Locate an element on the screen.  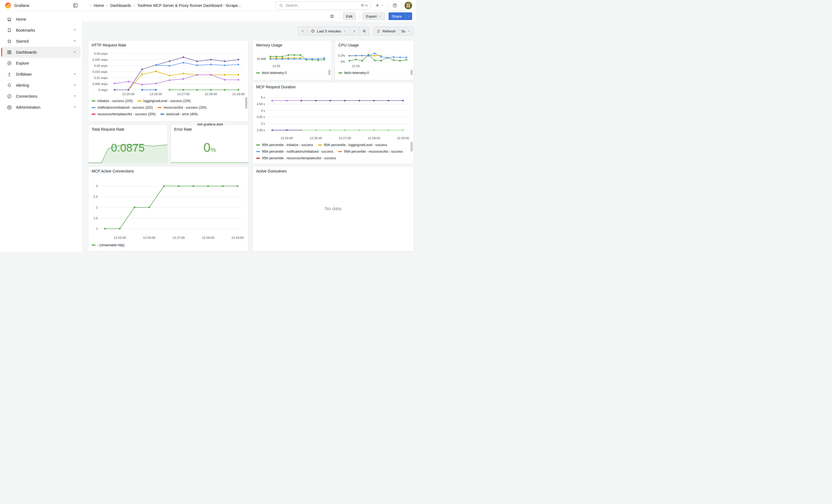
http-request-rate-chart: 0 req/s0.005 req/s0.01 req/s0.015 req/s0… is located at coordinates (168, 73).